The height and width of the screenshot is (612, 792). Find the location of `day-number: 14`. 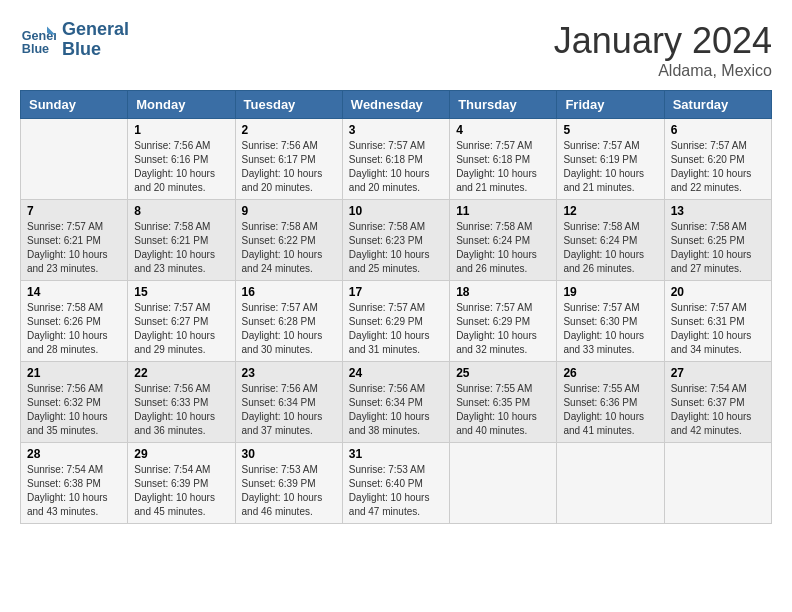

day-number: 14 is located at coordinates (74, 292).